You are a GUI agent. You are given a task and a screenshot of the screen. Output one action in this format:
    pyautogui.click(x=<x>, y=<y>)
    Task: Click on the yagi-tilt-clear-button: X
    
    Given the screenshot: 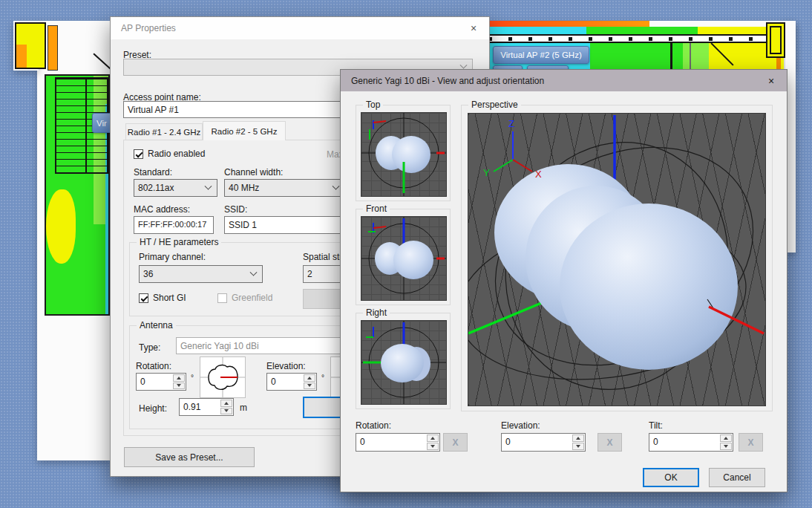 What is the action you would take?
    pyautogui.click(x=751, y=443)
    